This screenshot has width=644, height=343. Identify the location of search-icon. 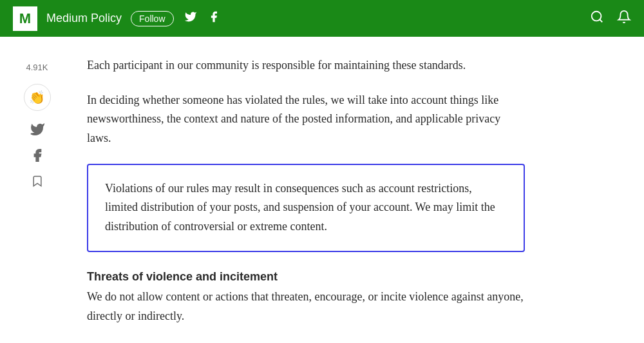
(597, 18).